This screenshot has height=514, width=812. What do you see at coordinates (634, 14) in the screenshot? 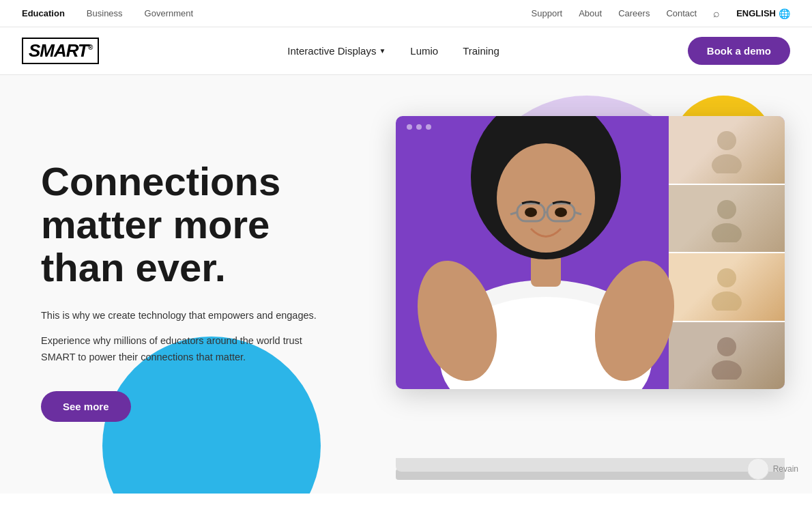
I see `nav-careers: Careers` at bounding box center [634, 14].